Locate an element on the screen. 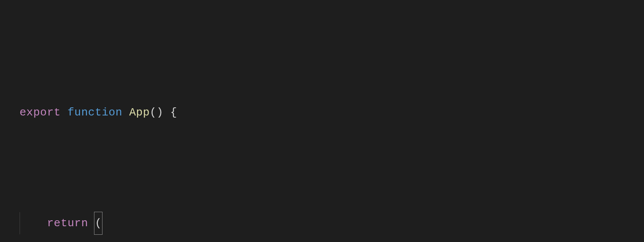  indent is located at coordinates (33, 223).